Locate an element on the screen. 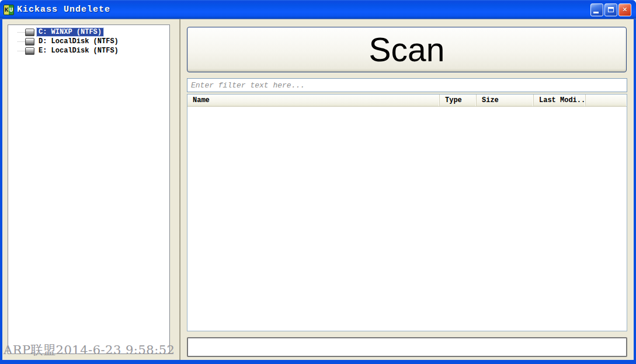 The width and height of the screenshot is (636, 364). column-header-name: Name is located at coordinates (314, 100).